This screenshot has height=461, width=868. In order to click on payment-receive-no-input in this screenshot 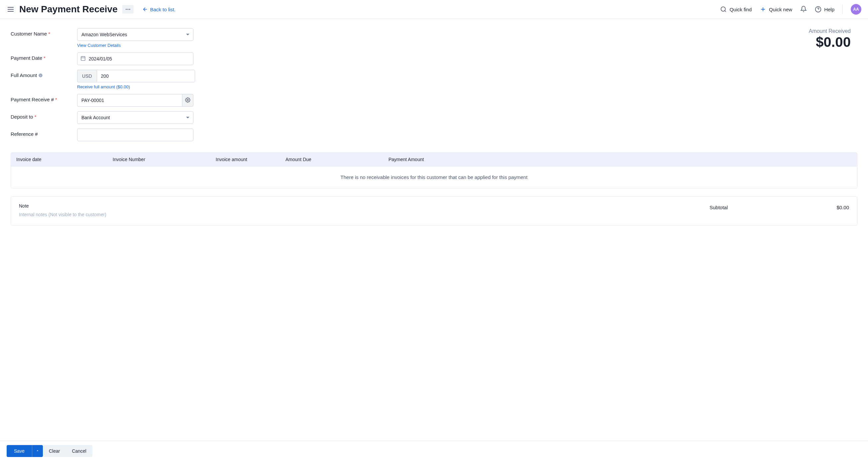, I will do `click(129, 100)`.